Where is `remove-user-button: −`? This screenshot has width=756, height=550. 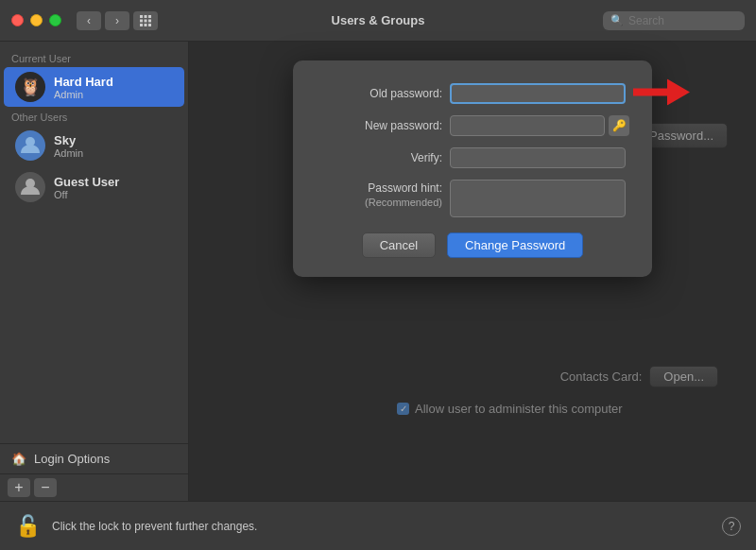 remove-user-button: − is located at coordinates (45, 488).